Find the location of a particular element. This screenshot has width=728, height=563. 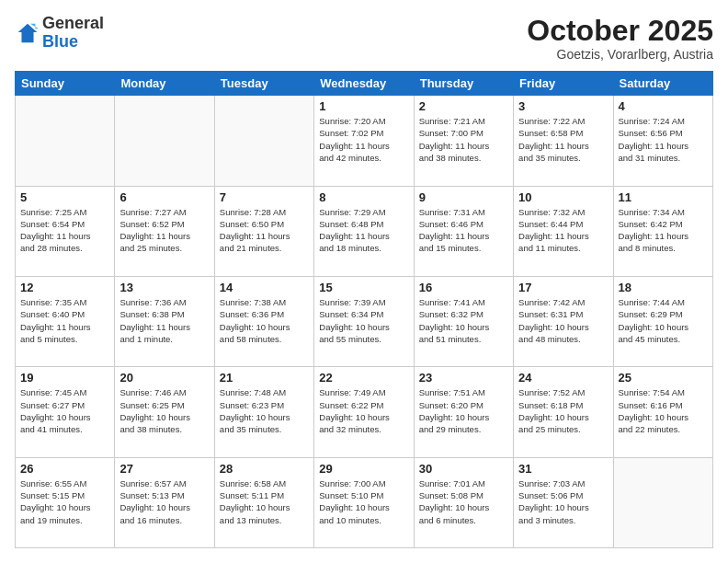

day-info: Sunrise: 7:32 AM Sunset: 6:44 PM Dayligh… is located at coordinates (563, 230).